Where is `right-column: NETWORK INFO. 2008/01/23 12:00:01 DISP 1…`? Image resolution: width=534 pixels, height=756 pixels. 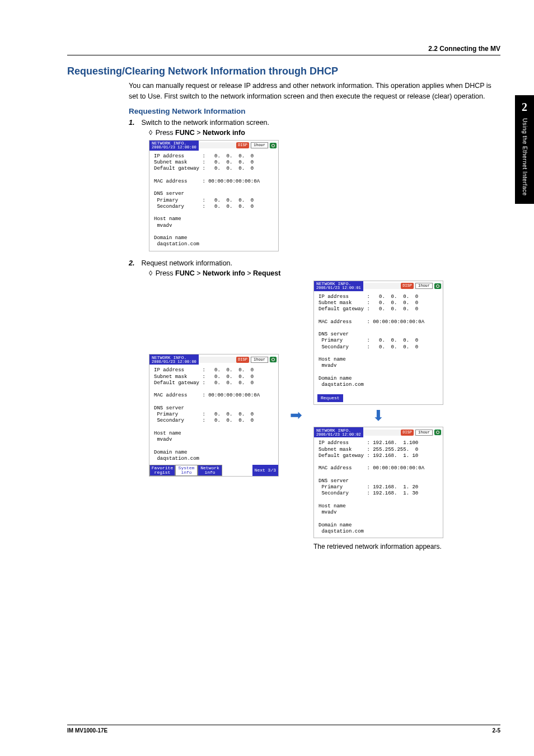 right-column: NETWORK INFO. 2008/01/23 12:00:01 DISP 1… is located at coordinates (378, 416).